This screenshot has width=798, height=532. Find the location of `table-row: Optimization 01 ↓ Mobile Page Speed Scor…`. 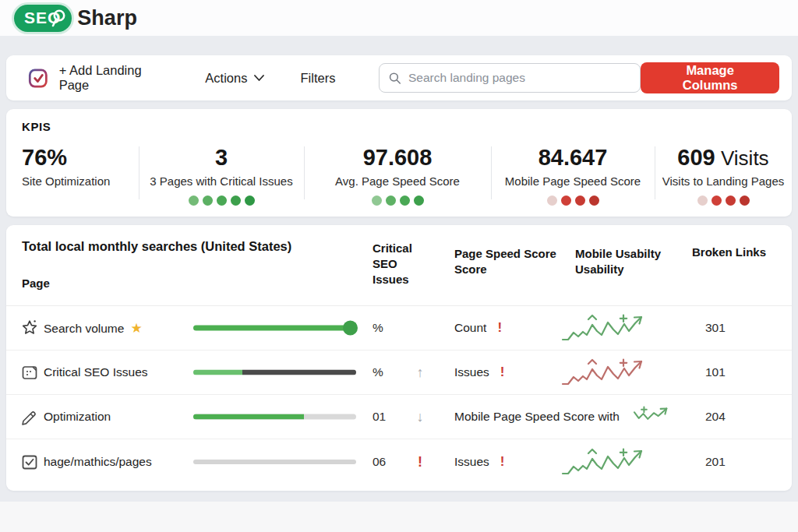

table-row: Optimization 01 ↓ Mobile Page Speed Scor… is located at coordinates (399, 417).